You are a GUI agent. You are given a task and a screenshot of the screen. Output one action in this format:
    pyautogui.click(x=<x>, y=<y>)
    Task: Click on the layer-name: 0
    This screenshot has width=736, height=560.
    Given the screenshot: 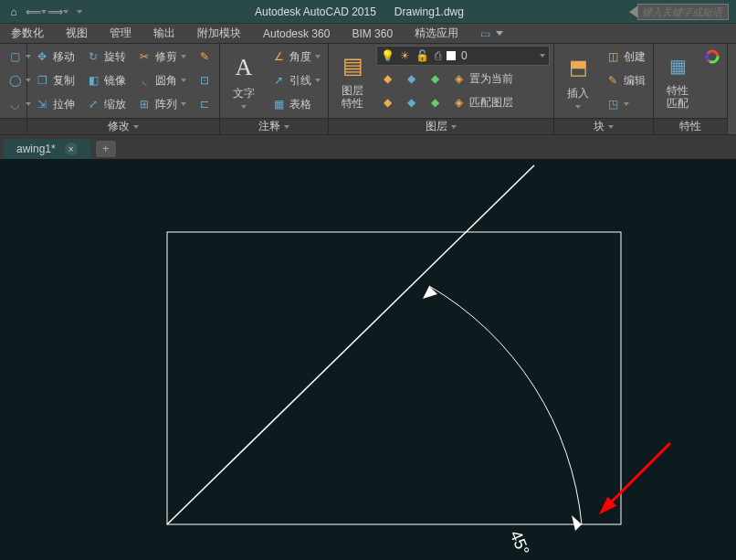 What is the action you would take?
    pyautogui.click(x=464, y=56)
    